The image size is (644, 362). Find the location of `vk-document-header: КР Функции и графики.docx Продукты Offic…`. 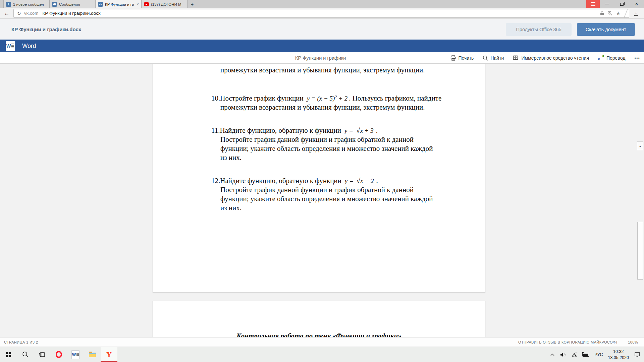

vk-document-header: КР Функции и графики.docx Продукты Offic… is located at coordinates (322, 29).